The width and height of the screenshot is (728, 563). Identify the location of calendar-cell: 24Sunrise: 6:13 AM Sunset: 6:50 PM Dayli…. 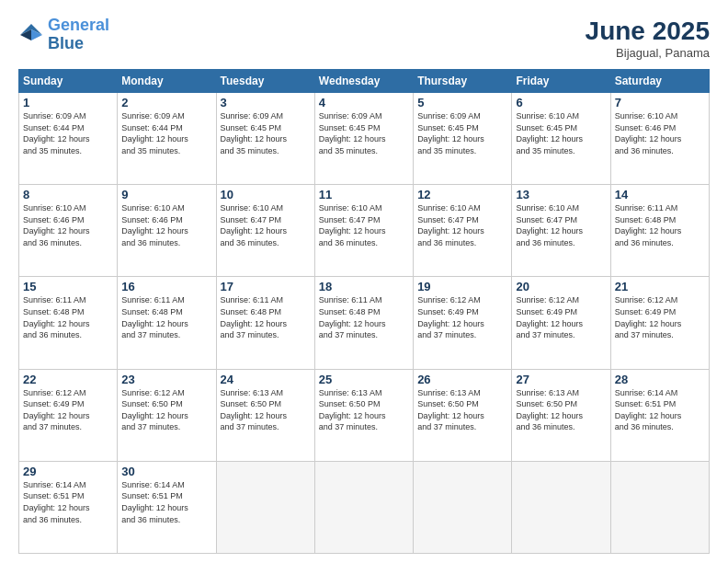
(265, 415).